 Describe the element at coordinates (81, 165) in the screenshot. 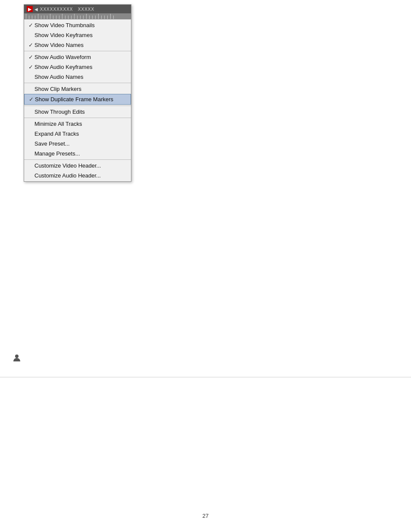

I see `label-customize-video-header: Customize Video Header...` at that location.